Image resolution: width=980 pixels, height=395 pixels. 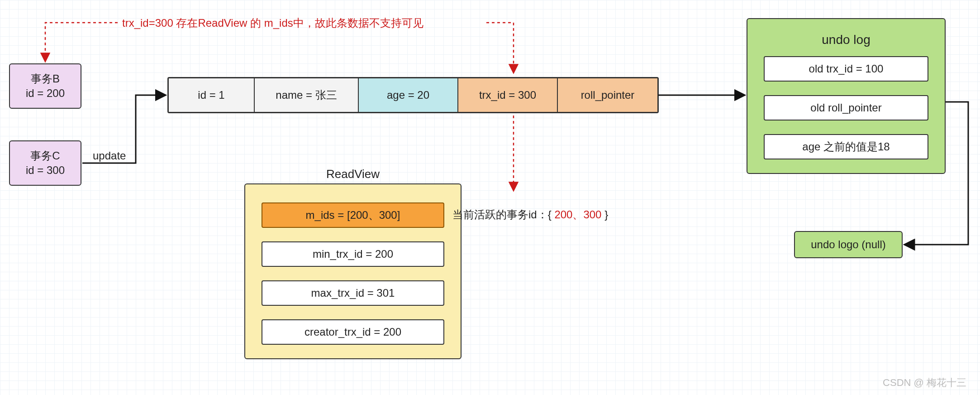 I want to click on update-label: update, so click(x=109, y=156).